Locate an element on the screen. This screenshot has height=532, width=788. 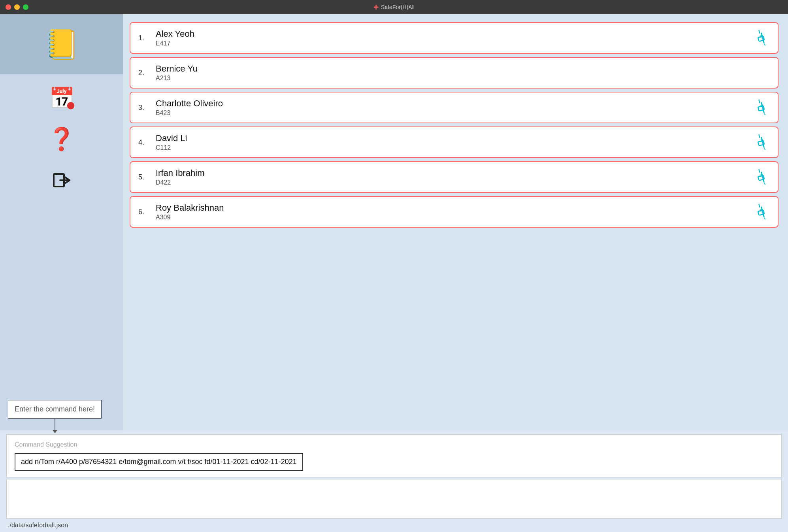
patient-name-6: Roy Balakrishnan is located at coordinates (190, 208).